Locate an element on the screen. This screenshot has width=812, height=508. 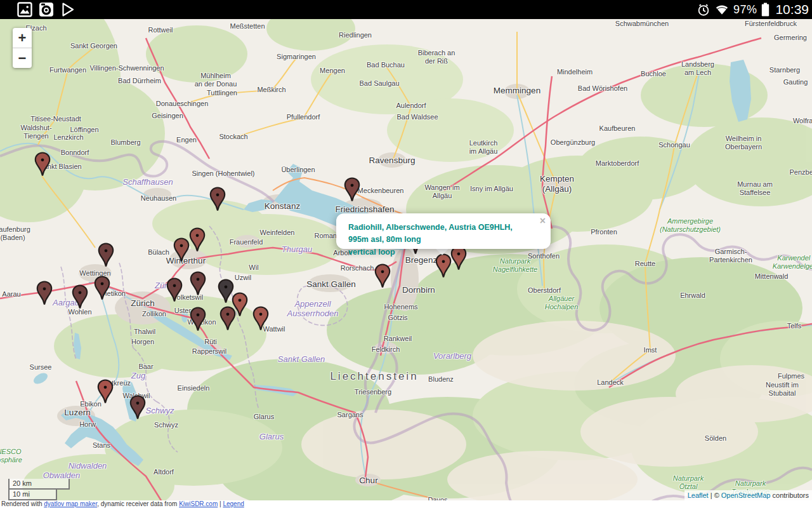
alarm-icon is located at coordinates (704, 10).